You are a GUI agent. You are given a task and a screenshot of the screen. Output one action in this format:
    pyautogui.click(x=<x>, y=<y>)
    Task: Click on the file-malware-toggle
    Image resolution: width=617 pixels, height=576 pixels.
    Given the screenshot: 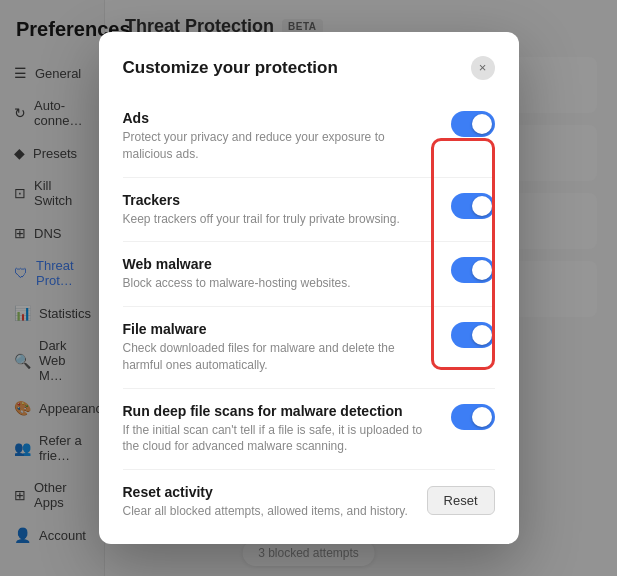 What is the action you would take?
    pyautogui.click(x=473, y=335)
    